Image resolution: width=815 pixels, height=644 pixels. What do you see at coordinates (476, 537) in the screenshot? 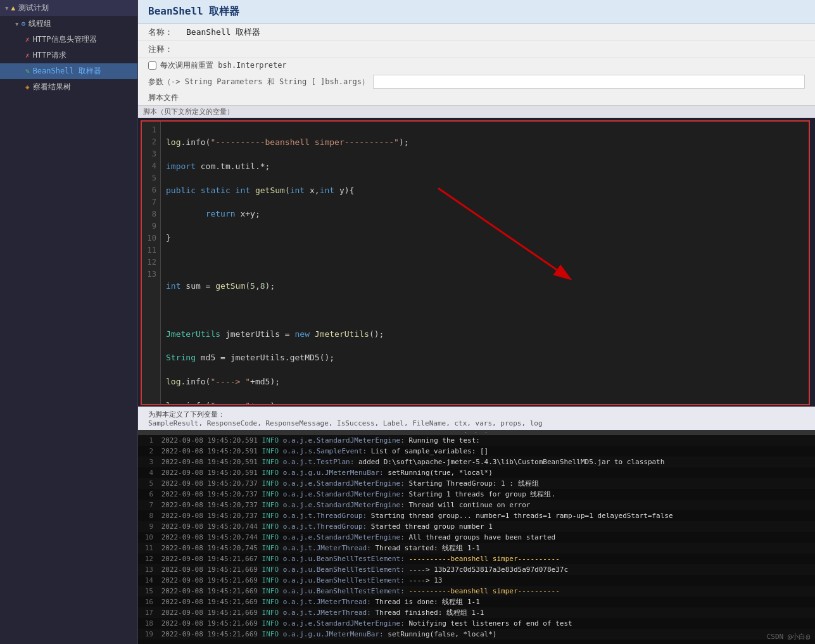
I see `log-line: 10 2022-09-08 19:45:20,744 INFO o.a.j.e.…` at bounding box center [476, 537].